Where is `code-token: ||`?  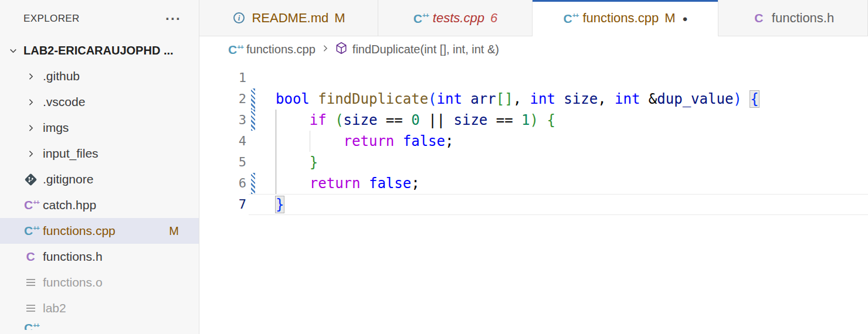
code-token: || is located at coordinates (436, 120).